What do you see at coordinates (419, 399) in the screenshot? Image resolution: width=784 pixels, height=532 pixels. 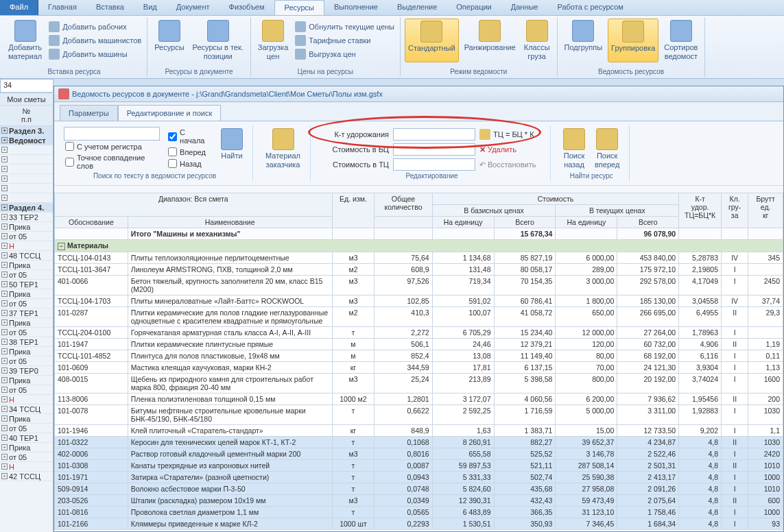 I see `table-row: 113-8006Пленка полиэтиленовая толщиной 0…` at bounding box center [419, 399].